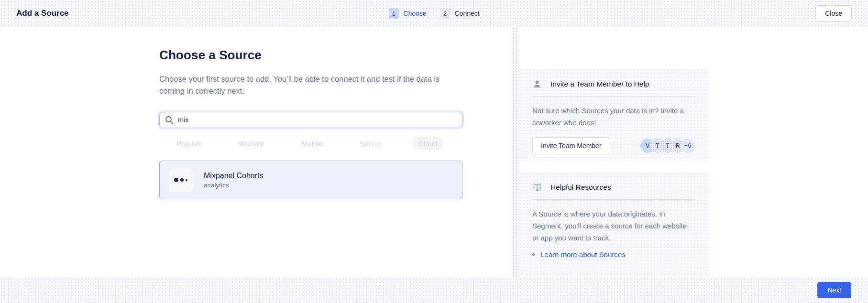  Describe the element at coordinates (445, 13) in the screenshot. I see `step-connect-number: 2` at that location.